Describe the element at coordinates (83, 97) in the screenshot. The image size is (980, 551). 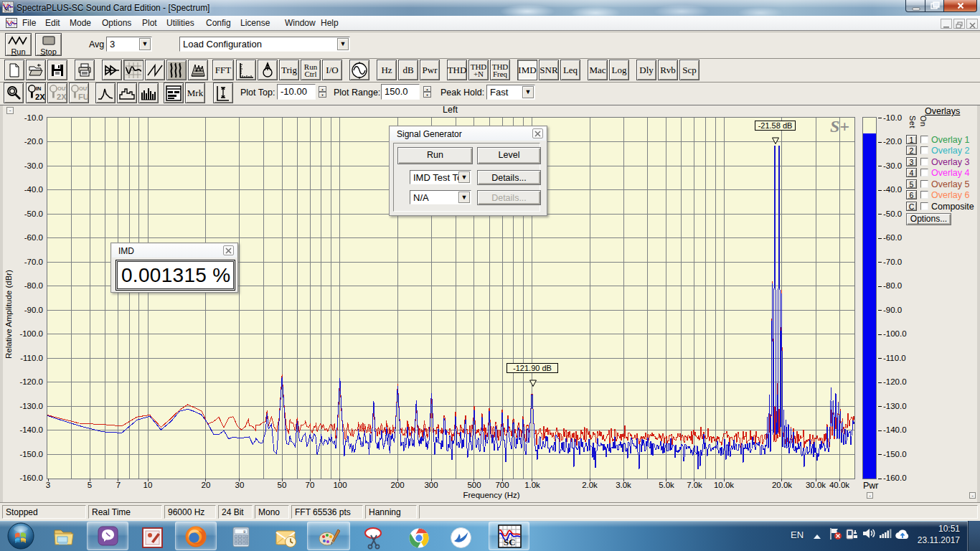
I see `svg-text: FULL` at that location.